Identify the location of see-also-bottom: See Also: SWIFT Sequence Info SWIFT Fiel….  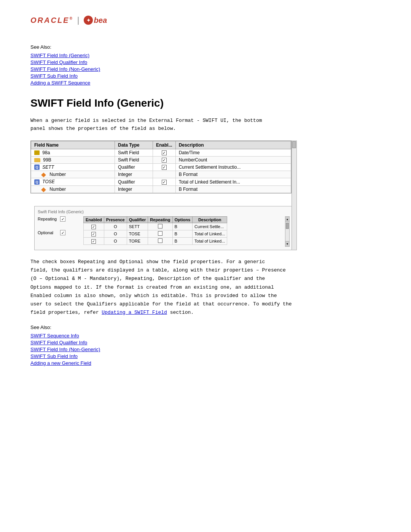
(206, 345).